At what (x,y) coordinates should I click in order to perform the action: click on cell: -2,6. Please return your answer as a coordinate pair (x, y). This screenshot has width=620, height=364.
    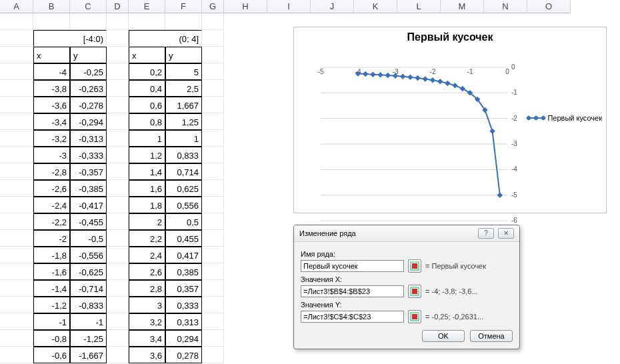
    Looking at the image, I should click on (52, 188).